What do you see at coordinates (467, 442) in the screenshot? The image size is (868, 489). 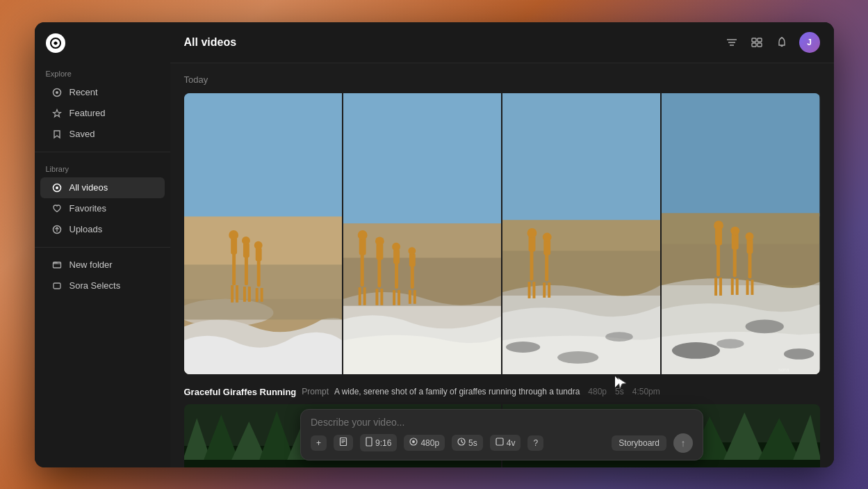 I see `duration-button: 5s` at bounding box center [467, 442].